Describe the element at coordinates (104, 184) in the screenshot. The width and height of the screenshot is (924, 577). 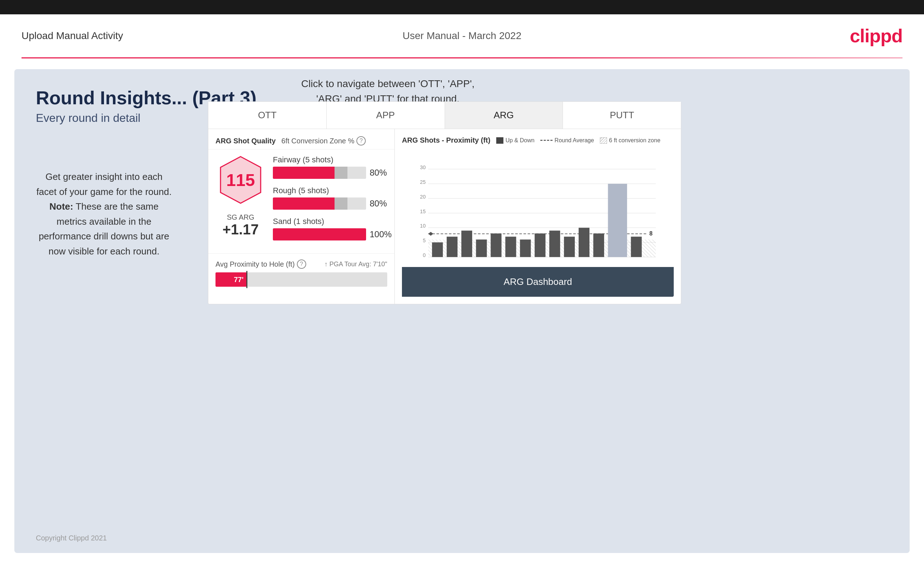
I see `left-desc-text: Get greater insight into each facet of y…` at that location.